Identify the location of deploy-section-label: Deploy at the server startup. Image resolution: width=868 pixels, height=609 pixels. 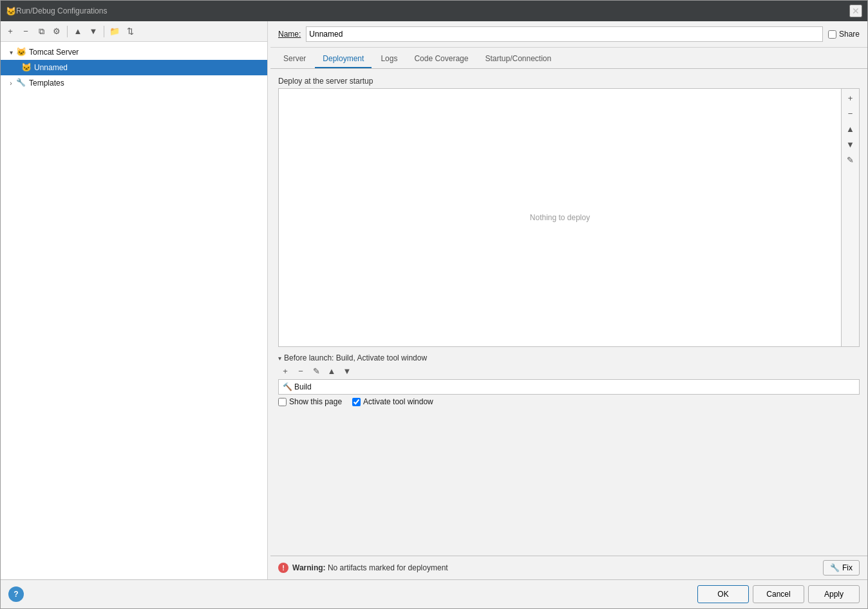
(569, 81).